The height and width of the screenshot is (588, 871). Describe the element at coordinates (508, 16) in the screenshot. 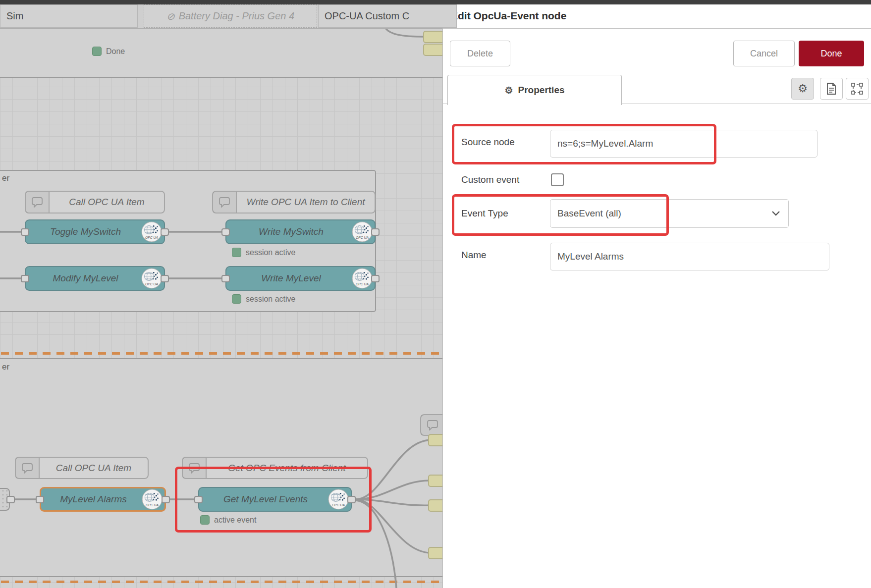

I see `edit-panel-title: Edit OpcUa-Event node` at that location.